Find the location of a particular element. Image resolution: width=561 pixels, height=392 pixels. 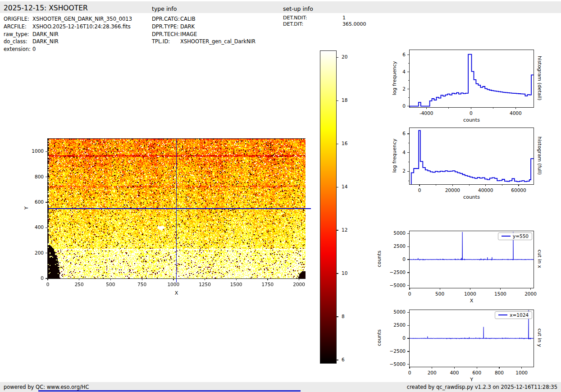

field-label: DET.NDIT: is located at coordinates (313, 18).